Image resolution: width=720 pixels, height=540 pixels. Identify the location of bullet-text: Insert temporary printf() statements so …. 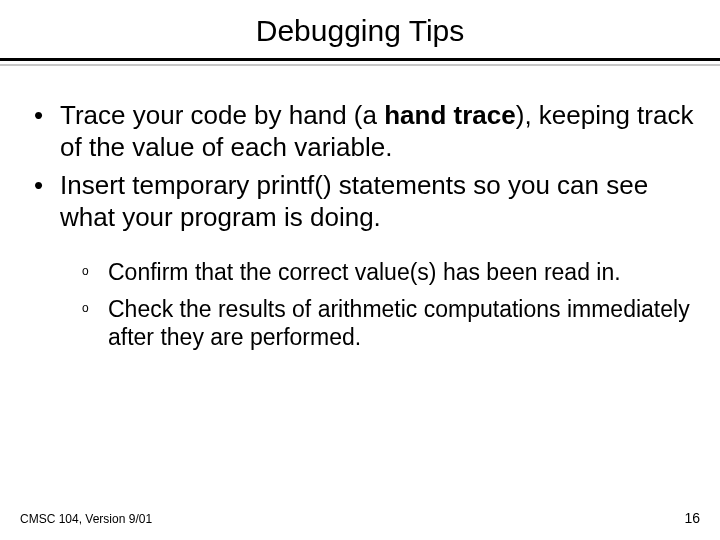
(354, 201).